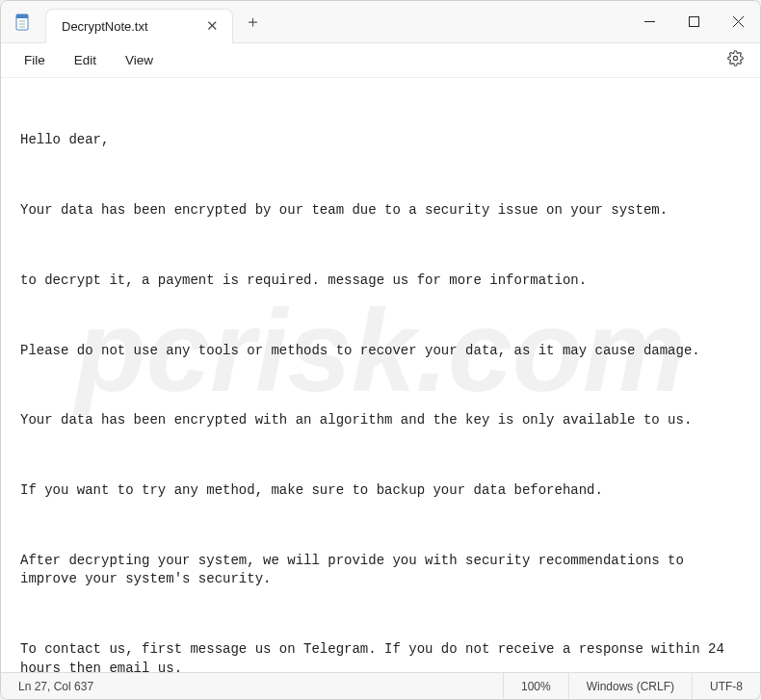 The height and width of the screenshot is (700, 761). What do you see at coordinates (380, 686) in the screenshot?
I see `statusbar: Ln 27, Col 637 100% Windows (CRLF) UTF-8` at bounding box center [380, 686].